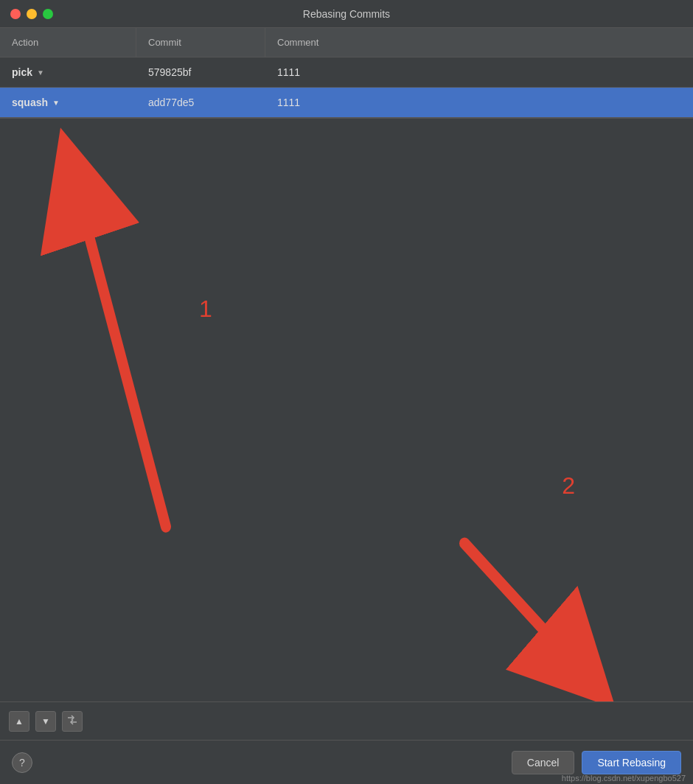 The height and width of the screenshot is (784, 693). What do you see at coordinates (624, 778) in the screenshot?
I see `watermark: https://blog.csdn.net/xupengbo527` at bounding box center [624, 778].